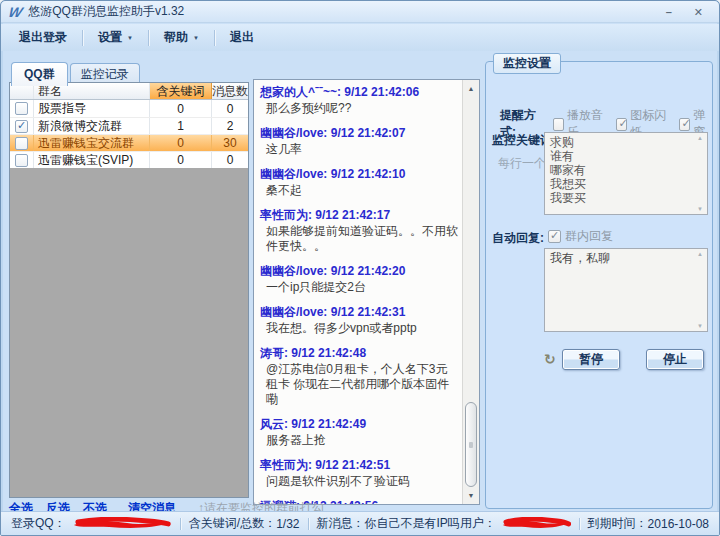 The image size is (720, 536). Describe the element at coordinates (412, 524) in the screenshot. I see `new-message-value: 你自己不是有IP吗` at that location.